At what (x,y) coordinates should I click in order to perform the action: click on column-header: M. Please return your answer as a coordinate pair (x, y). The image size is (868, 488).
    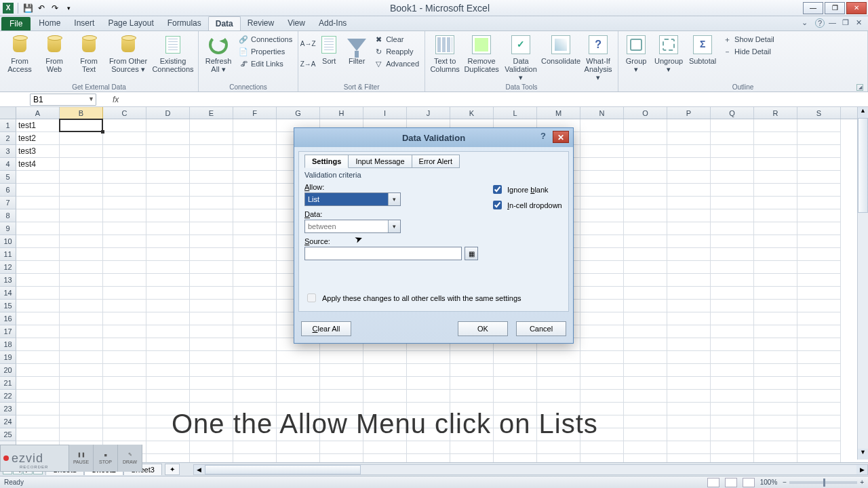
    Looking at the image, I should click on (559, 113).